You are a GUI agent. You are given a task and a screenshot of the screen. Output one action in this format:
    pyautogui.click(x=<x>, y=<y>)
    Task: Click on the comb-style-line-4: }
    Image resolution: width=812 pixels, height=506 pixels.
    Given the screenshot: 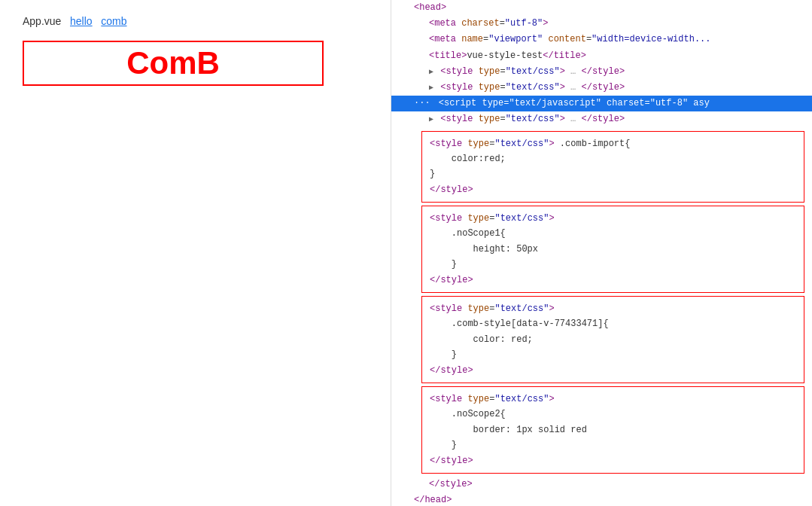 What is the action you would take?
    pyautogui.click(x=613, y=355)
    